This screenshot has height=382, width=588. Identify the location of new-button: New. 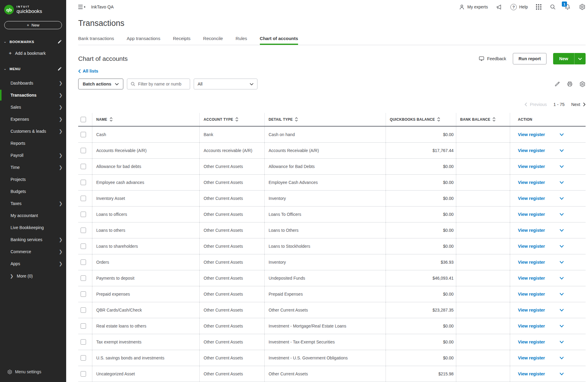
(564, 59).